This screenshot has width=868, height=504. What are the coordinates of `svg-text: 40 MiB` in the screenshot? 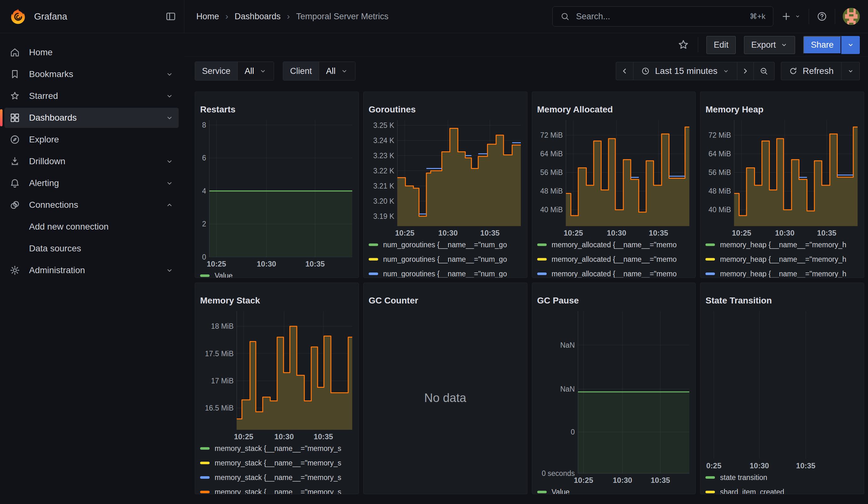 It's located at (551, 210).